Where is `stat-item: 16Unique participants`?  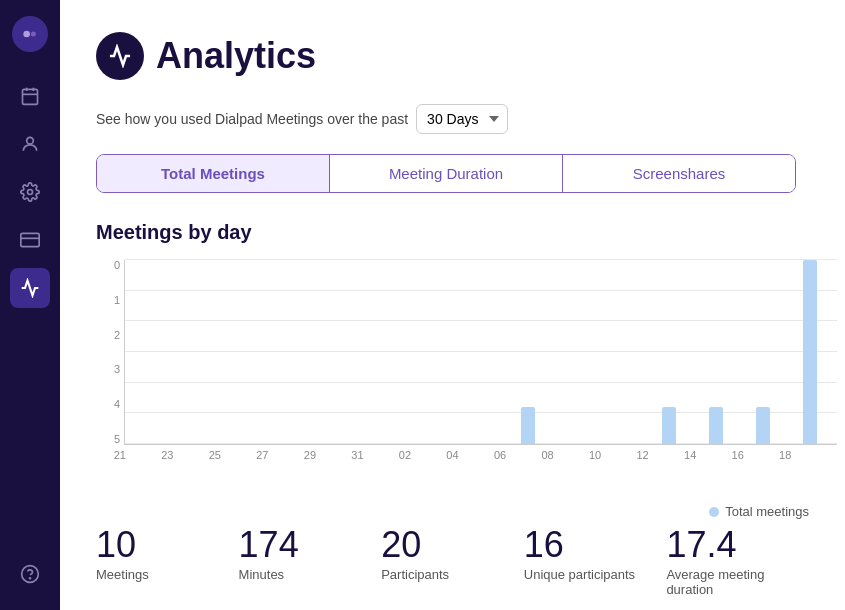
stat-item: 16Unique participants is located at coordinates (596, 554).